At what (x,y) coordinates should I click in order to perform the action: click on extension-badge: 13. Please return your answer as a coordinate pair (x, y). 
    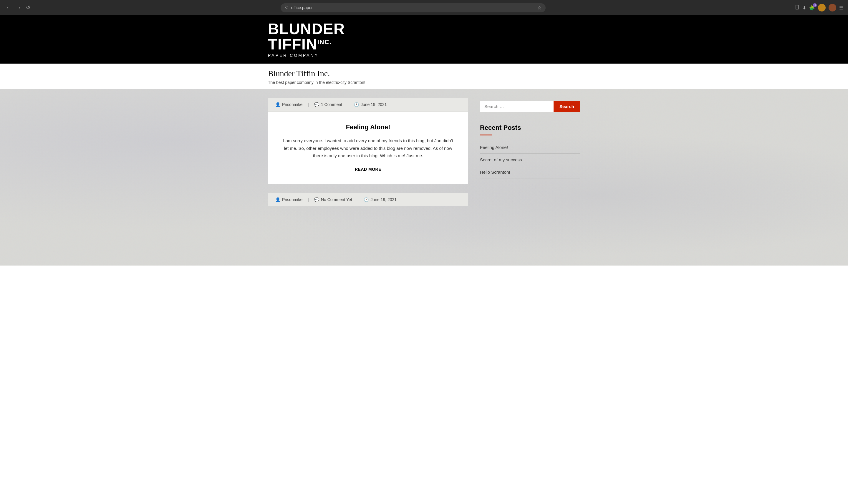
    Looking at the image, I should click on (815, 5).